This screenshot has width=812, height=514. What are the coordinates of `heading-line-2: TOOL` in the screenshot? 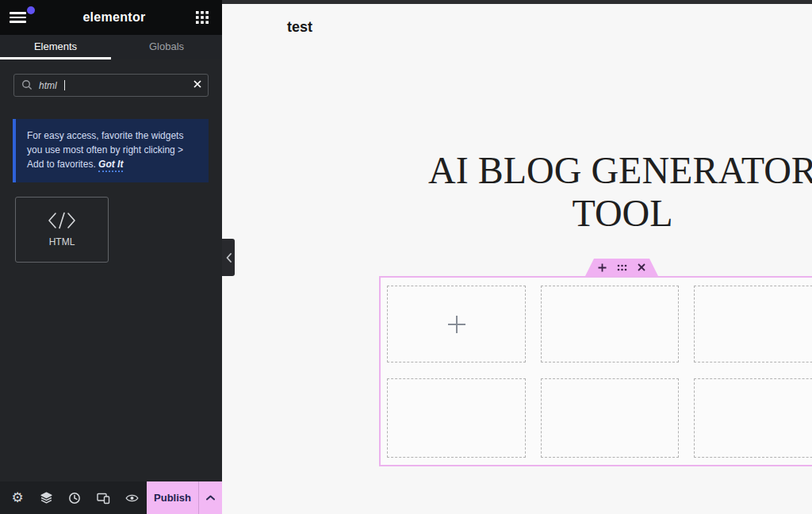 It's located at (620, 213).